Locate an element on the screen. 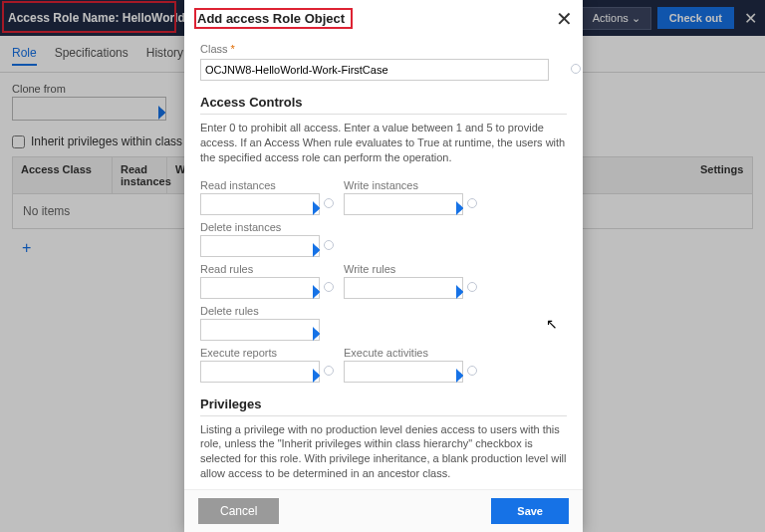 The height and width of the screenshot is (532, 765). class-input is located at coordinates (375, 70).